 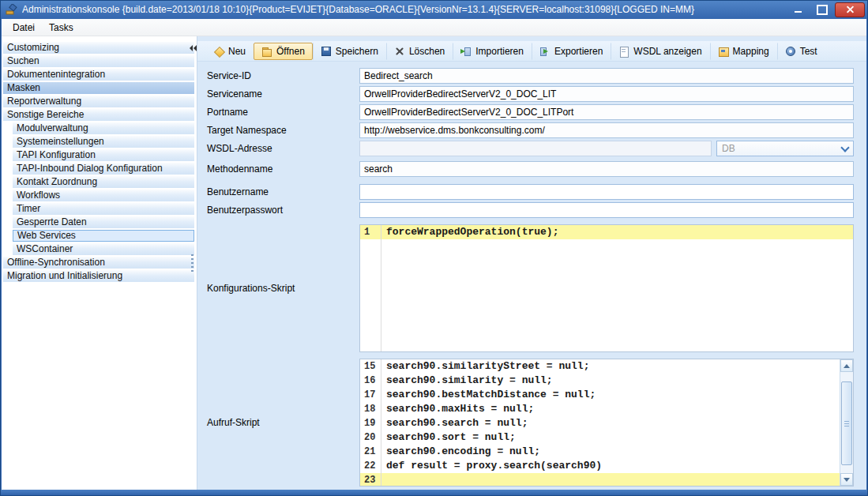 What do you see at coordinates (607, 423) in the screenshot?
I see `aufruf-skript-editor: 15 search90.similarityStreet = null; 16 …` at bounding box center [607, 423].